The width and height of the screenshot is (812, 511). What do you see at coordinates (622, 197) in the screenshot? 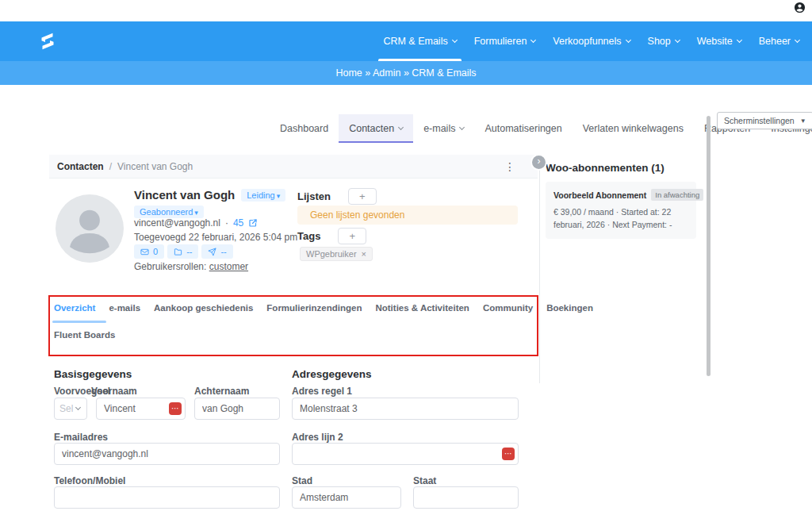
I see `woo-subscriptions-panel: Woo-abonnementen (1) Voorbeeld Abonnemen…` at bounding box center [622, 197].